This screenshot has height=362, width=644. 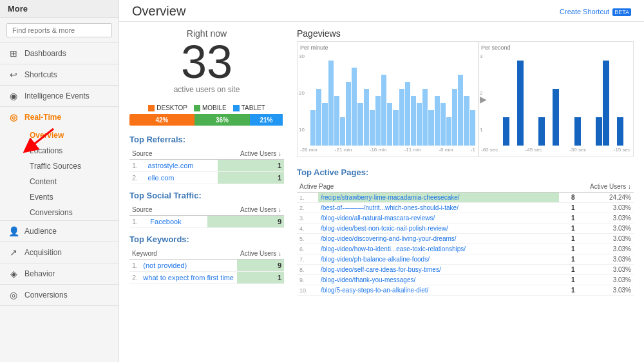 What do you see at coordinates (172, 108) in the screenshot?
I see `desktop-label: DESKTOP` at bounding box center [172, 108].